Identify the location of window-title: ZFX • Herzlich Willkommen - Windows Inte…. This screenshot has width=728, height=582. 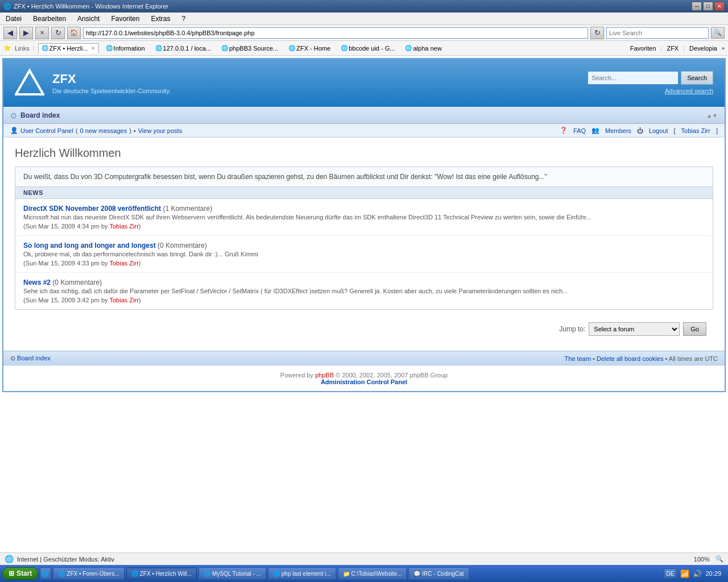
(91, 6).